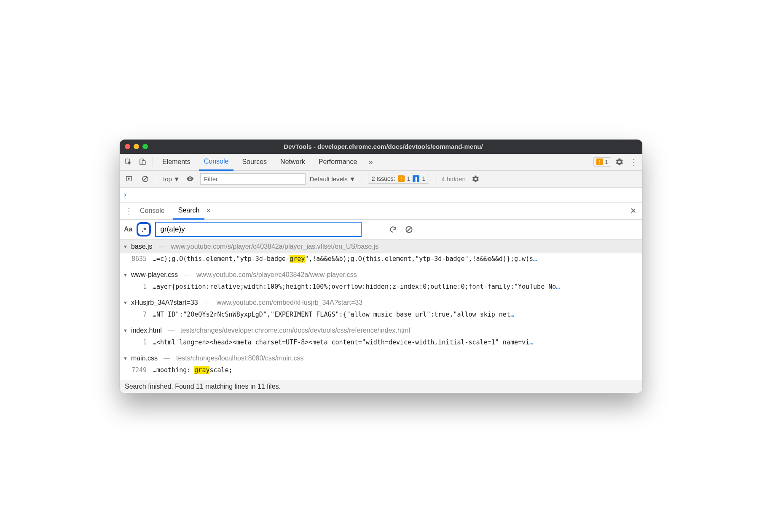 Image resolution: width=762 pixels, height=532 pixels. Describe the element at coordinates (290, 303) in the screenshot. I see `result-filepath: www.youtube.com/embed/xHusjrb_34A?start=…` at that location.